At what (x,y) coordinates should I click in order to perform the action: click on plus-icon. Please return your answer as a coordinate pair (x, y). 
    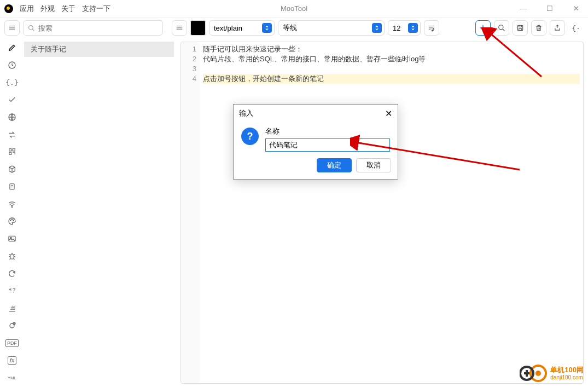
    Looking at the image, I should click on (483, 28).